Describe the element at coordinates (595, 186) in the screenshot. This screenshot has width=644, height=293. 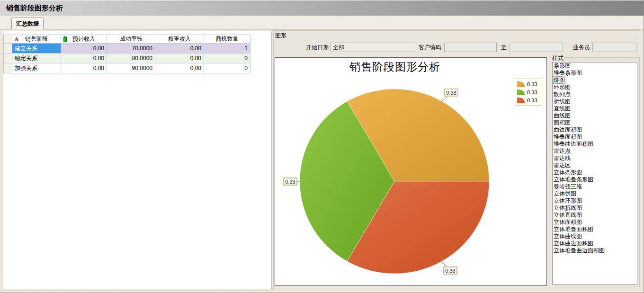
I see `style-item: 曼哈顿三维` at that location.